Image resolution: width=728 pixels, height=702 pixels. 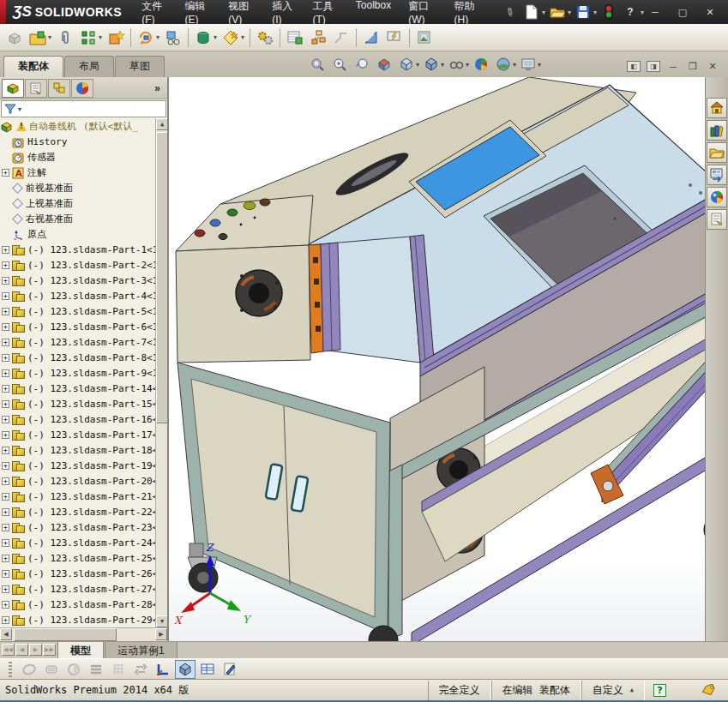 What do you see at coordinates (77, 465) in the screenshot?
I see `tree-part-row: + (-) 123.sldasm-Part-19<` at bounding box center [77, 465].